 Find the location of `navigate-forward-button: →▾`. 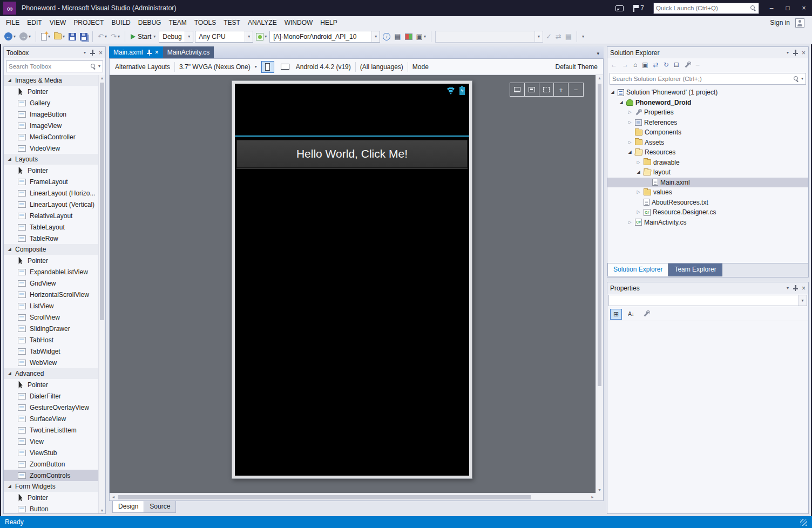

navigate-forward-button: →▾ is located at coordinates (25, 37).